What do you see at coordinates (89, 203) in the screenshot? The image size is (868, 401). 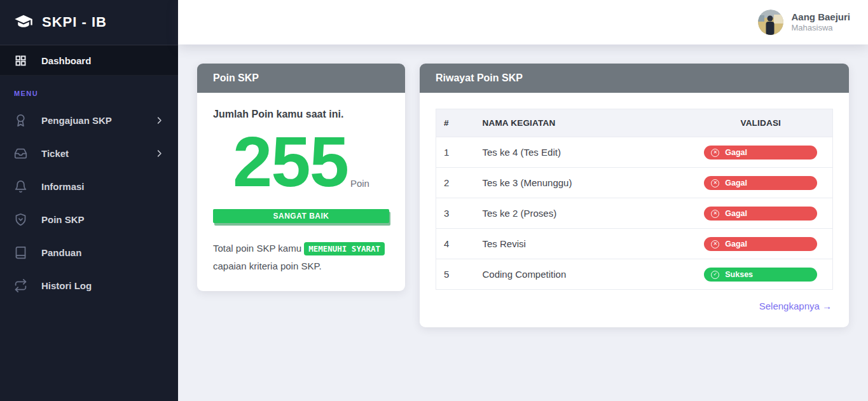 I see `sidebar-menu: Pengajuan SKP Ticket Informasi` at bounding box center [89, 203].